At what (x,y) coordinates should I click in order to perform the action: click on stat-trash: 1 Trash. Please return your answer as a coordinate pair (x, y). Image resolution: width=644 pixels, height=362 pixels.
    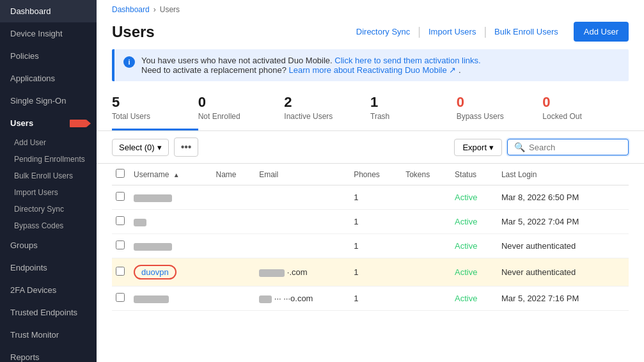
    Looking at the image, I should click on (413, 110).